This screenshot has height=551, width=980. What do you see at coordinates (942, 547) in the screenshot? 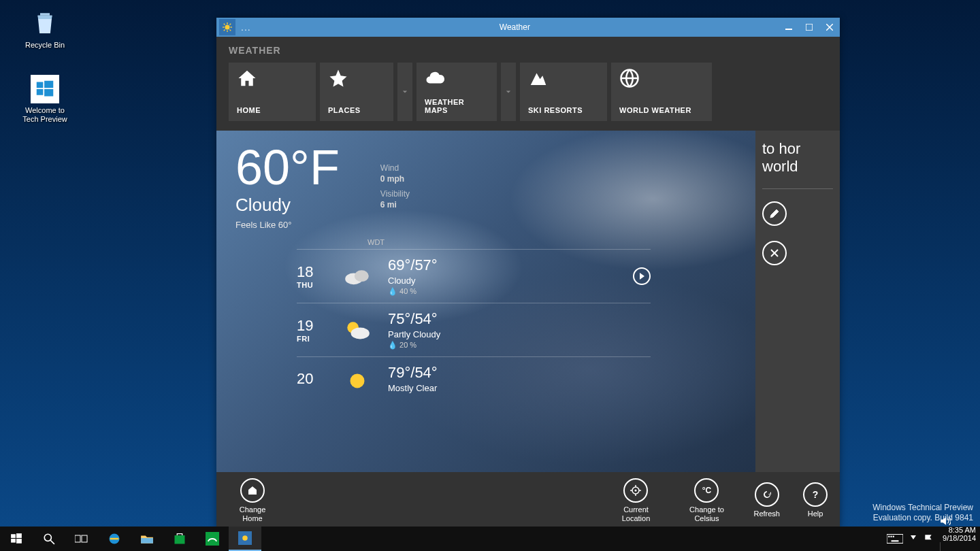
I see `show-desktop` at bounding box center [942, 547].